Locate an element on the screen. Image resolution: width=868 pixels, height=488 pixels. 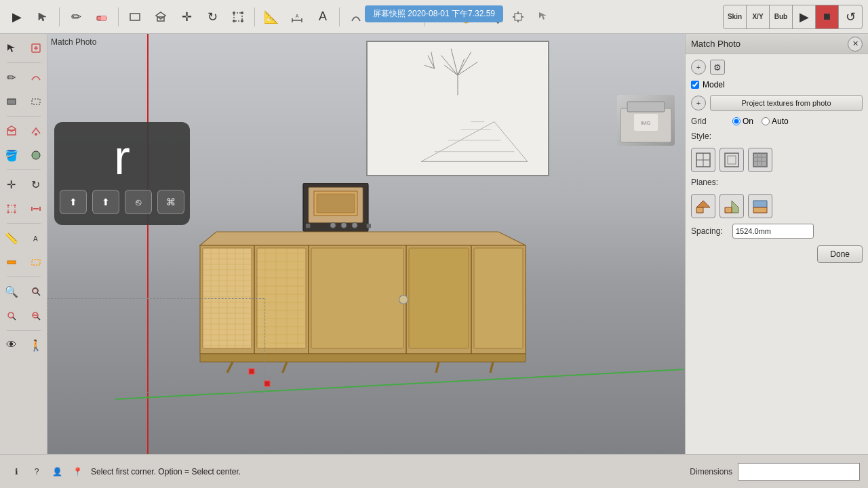
play-btn: ▶ is located at coordinates (804, 17).